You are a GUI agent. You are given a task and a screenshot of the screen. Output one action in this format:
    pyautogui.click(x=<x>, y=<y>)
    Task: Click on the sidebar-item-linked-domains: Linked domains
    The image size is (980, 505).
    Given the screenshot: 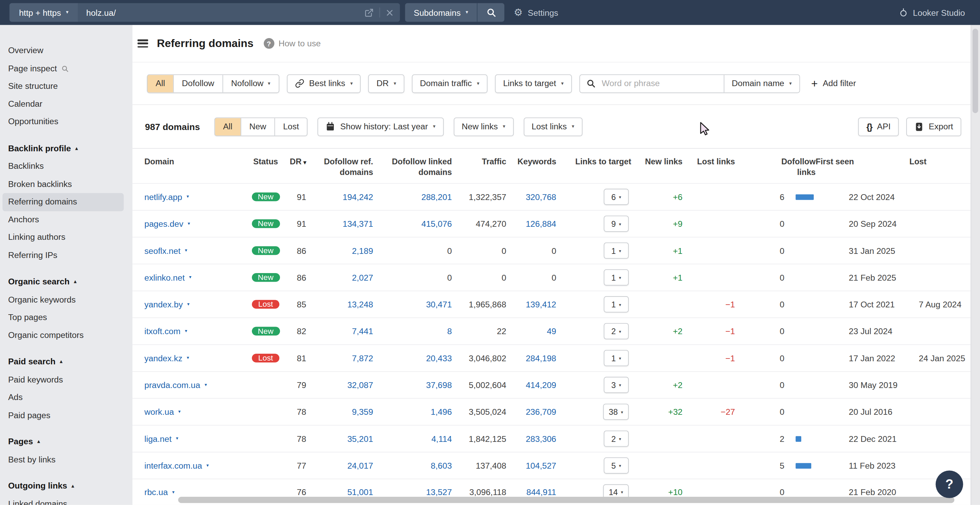 What is the action you would take?
    pyautogui.click(x=63, y=500)
    